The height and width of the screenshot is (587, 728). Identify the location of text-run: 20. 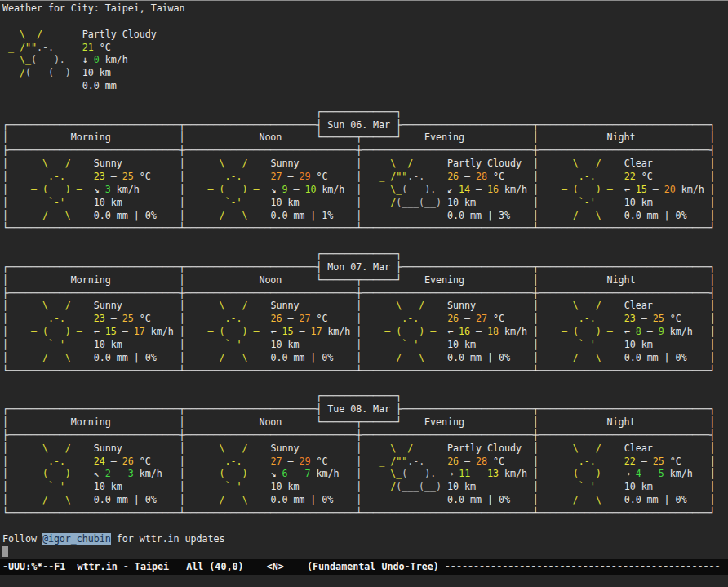
(670, 189).